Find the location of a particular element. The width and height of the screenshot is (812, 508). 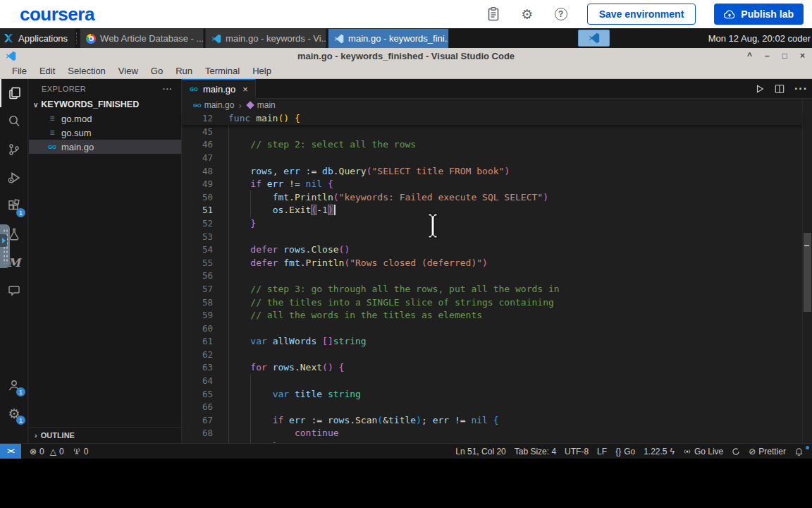

line-number: 51 is located at coordinates (197, 210).